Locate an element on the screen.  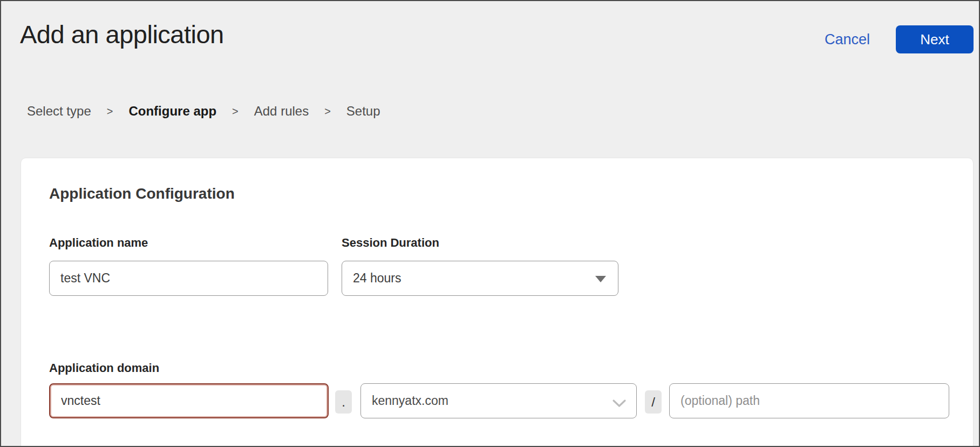
caret-down-icon is located at coordinates (601, 279).